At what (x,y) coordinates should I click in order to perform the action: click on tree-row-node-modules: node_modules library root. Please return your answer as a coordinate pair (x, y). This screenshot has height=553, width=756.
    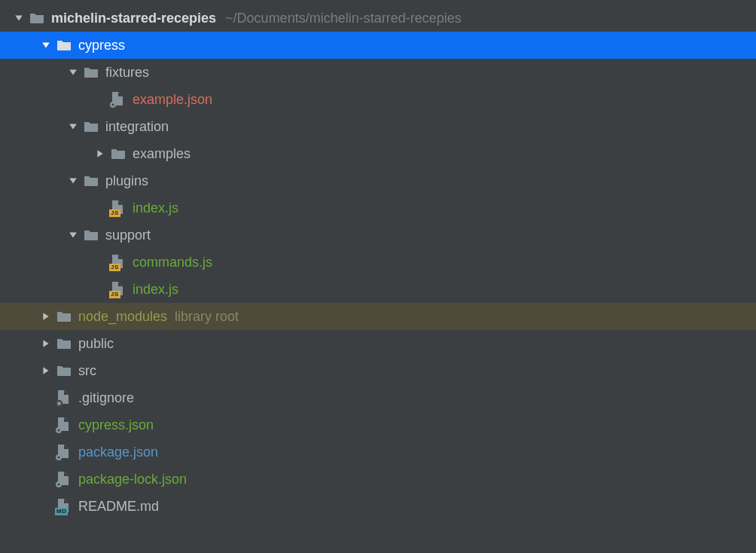
    Looking at the image, I should click on (378, 316).